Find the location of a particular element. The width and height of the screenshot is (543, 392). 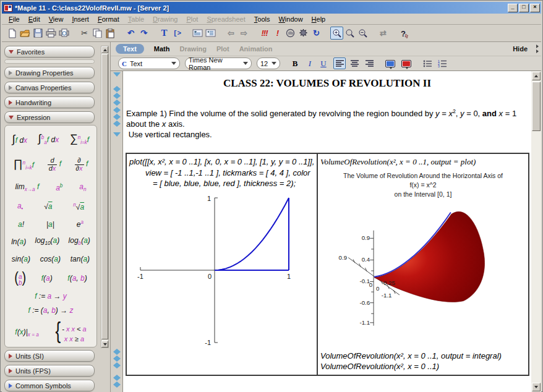

hide-toolbar-button: Hide is located at coordinates (520, 49).